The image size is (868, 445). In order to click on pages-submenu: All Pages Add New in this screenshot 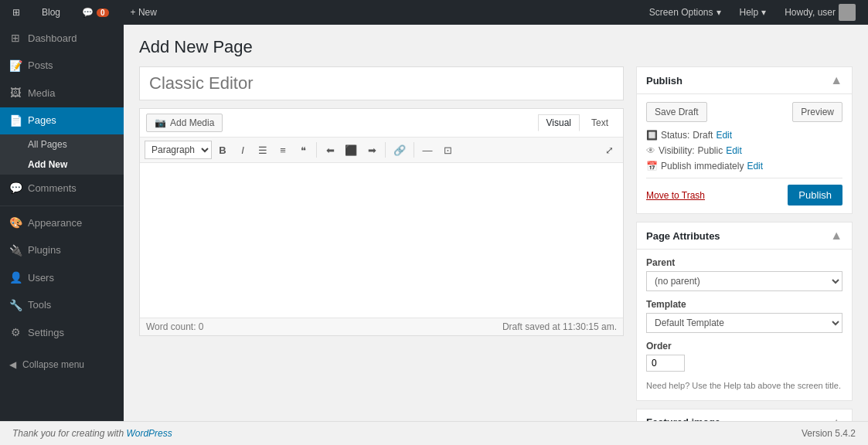, I will do `click(62, 155)`.